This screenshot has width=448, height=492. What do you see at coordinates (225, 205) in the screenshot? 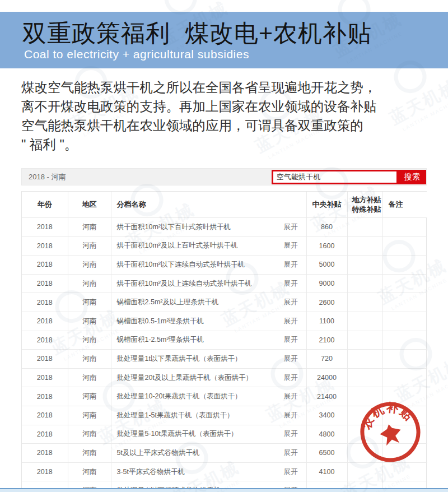
I see `table-header-row: 年份 地区 分档名称 中央补贴 地方补贴 特殊补贴 备注` at bounding box center [225, 205].